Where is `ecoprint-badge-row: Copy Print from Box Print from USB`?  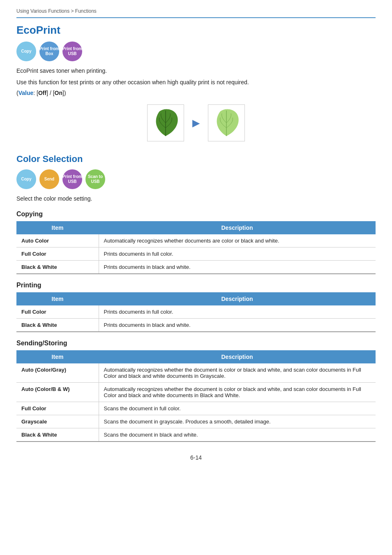 ecoprint-badge-row: Copy Print from Box Print from USB is located at coordinates (196, 51).